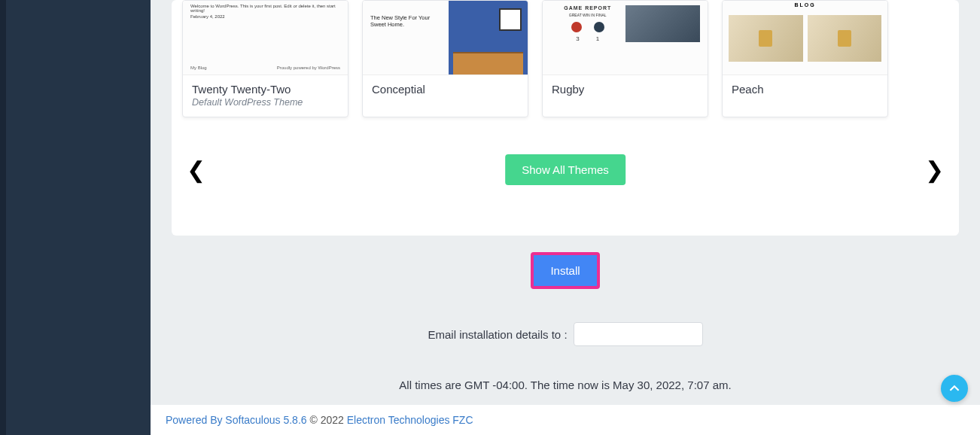 This screenshot has height=435, width=980. I want to click on scroll-to-top-button, so click(954, 388).